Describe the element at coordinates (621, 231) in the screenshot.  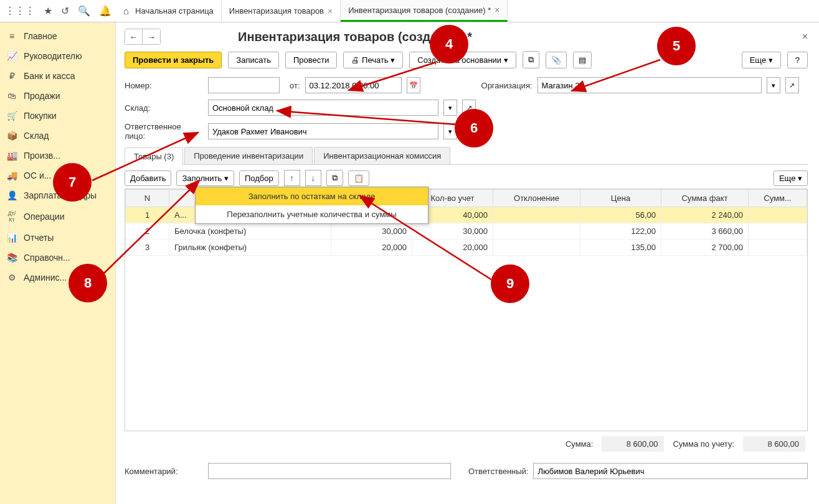
I see `cell-price: 122,00` at that location.